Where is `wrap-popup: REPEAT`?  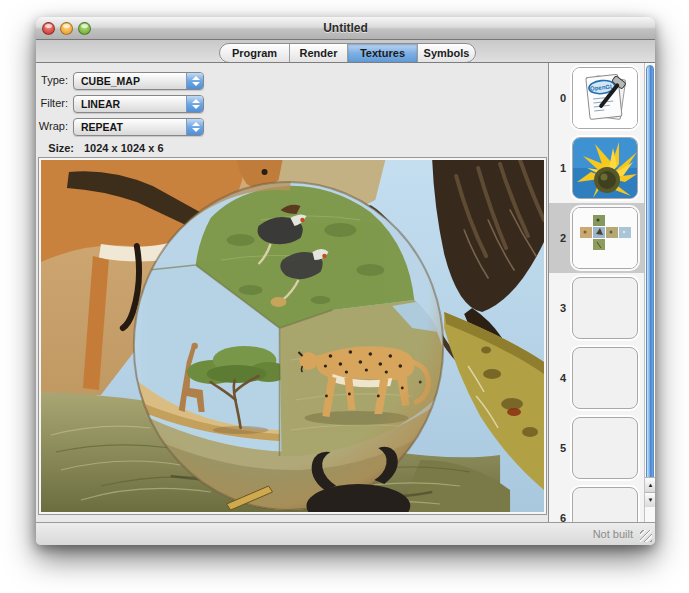 wrap-popup: REPEAT is located at coordinates (138, 127).